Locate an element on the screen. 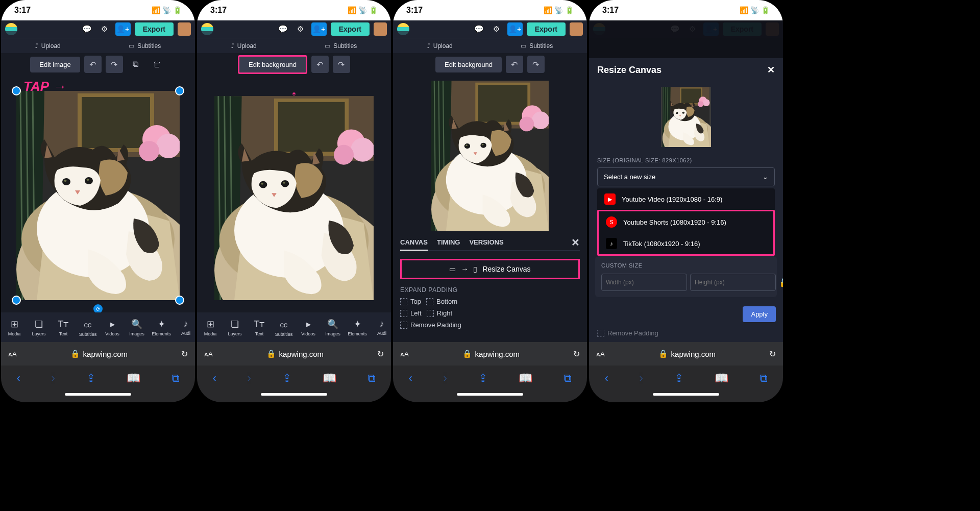 The image size is (980, 511). pad-right: Right is located at coordinates (439, 313).